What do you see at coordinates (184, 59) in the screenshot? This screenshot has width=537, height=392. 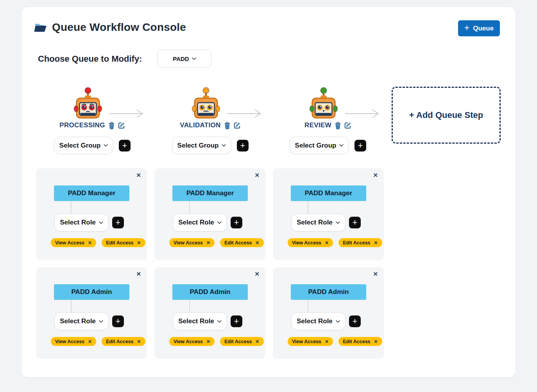 I see `queue-select-dropdown: PADD` at bounding box center [184, 59].